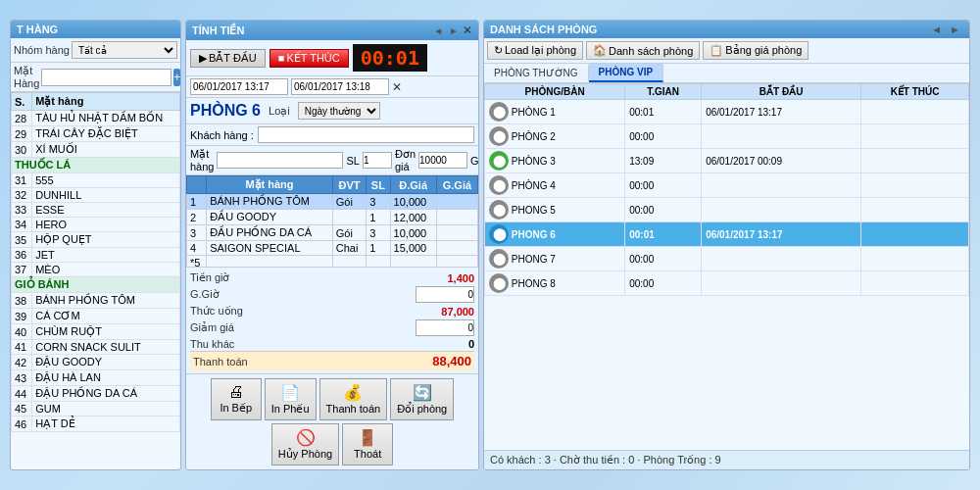 The width and height of the screenshot is (980, 490). I want to click on list-item: 41CORN SNACK SULIT, so click(96, 347).